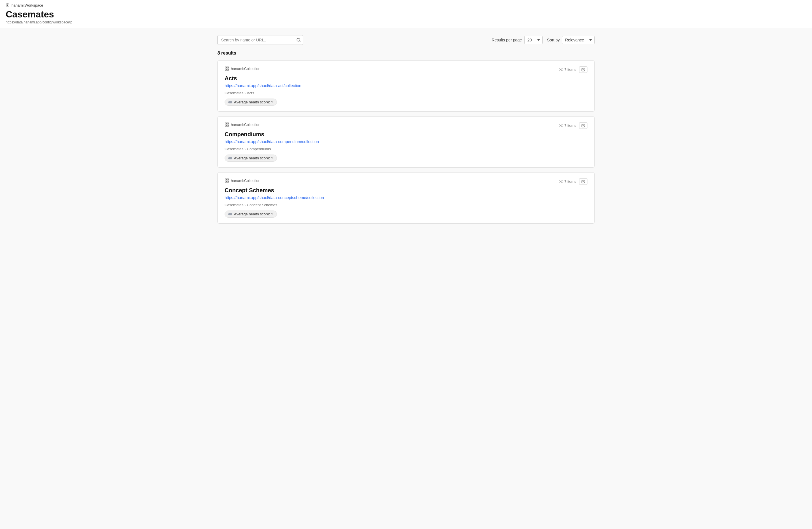  What do you see at coordinates (570, 126) in the screenshot?
I see `items-label-compendiums: ? items` at bounding box center [570, 126].